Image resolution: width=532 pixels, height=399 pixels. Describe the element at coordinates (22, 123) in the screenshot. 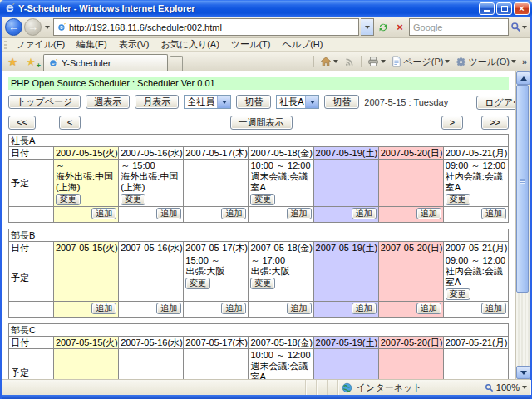

I see `first-week-button: <<` at that location.